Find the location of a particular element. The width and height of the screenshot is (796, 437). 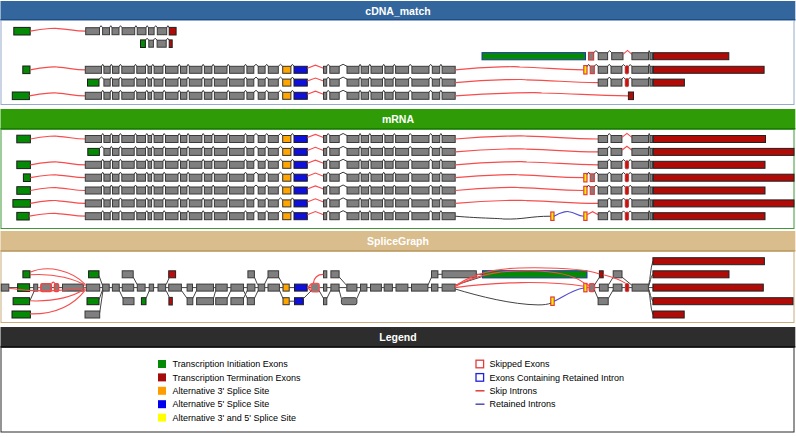

svg-text:Exons Containing Retained Intr: Exons Containing Retained Intron is located at coordinates (558, 378).